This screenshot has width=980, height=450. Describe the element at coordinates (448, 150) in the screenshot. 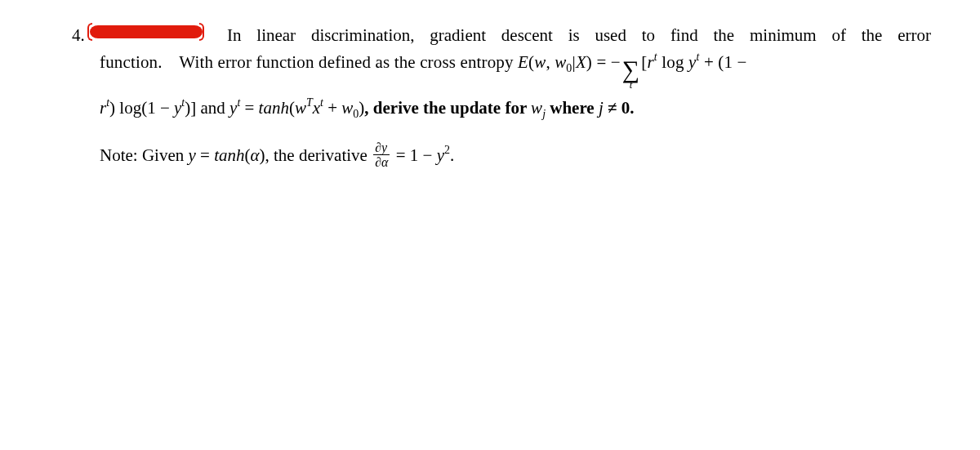

I see `sup-2: 2` at that location.